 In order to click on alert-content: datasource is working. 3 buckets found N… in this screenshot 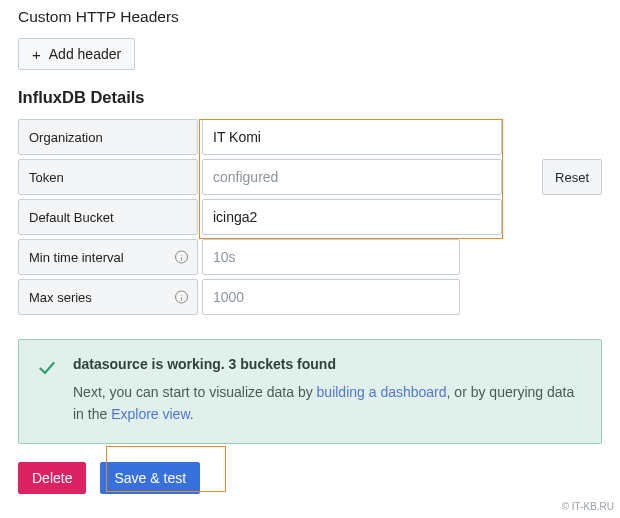, I will do `click(328, 390)`.